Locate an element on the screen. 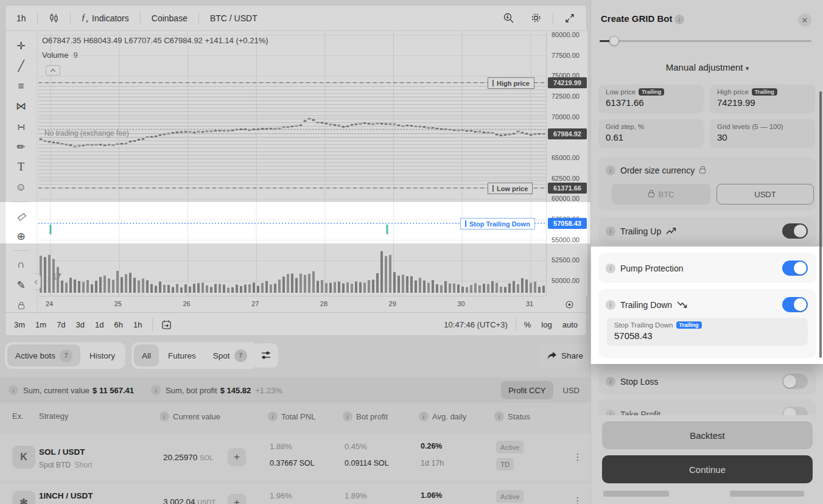  range-1d: 1d is located at coordinates (99, 325).